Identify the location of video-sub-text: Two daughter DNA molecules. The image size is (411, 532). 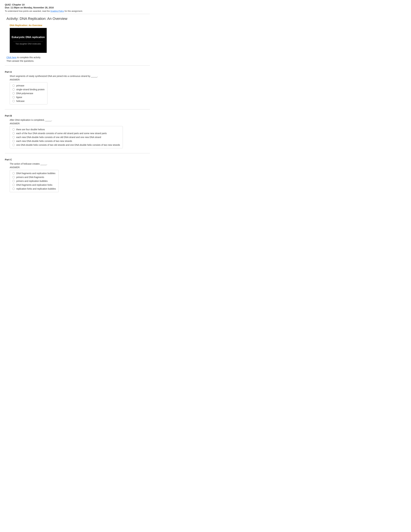
(28, 43).